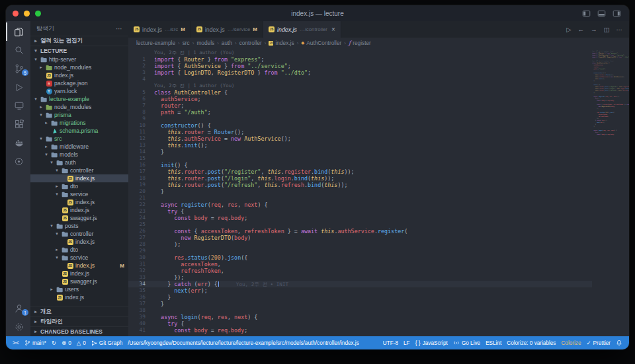  Describe the element at coordinates (431, 343) in the screenshot. I see `status-language: { }JavaScript` at that location.